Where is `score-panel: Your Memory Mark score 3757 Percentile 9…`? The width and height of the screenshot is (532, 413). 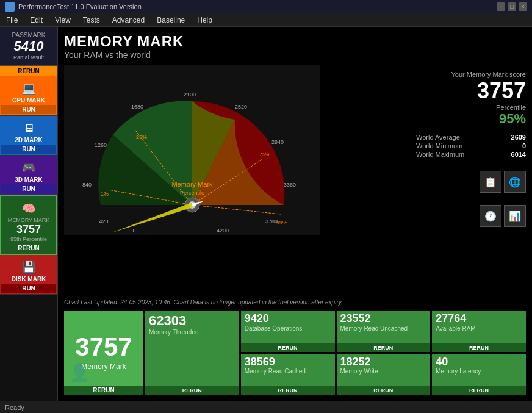
score-panel: Your Memory Mark score 3757 Percentile 9… is located at coordinates (471, 181).